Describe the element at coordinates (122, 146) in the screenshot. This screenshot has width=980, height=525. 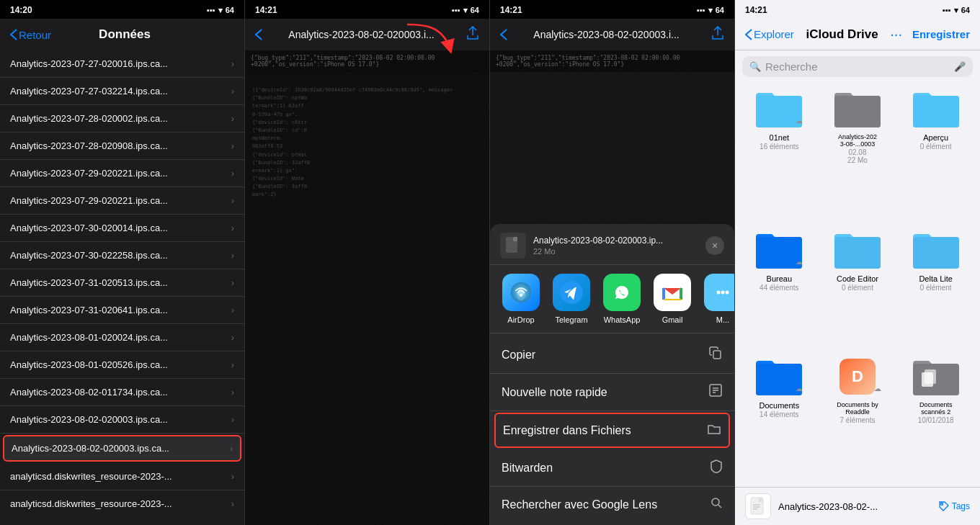
I see `file-item: Analytics-2023-07-28-020908.ips.ca... ›` at that location.